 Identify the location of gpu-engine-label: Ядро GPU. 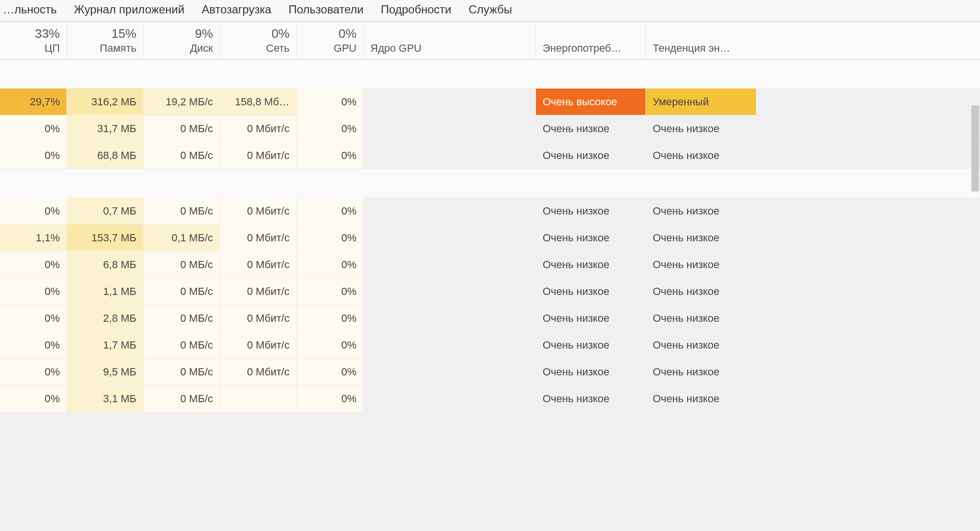
(450, 48).